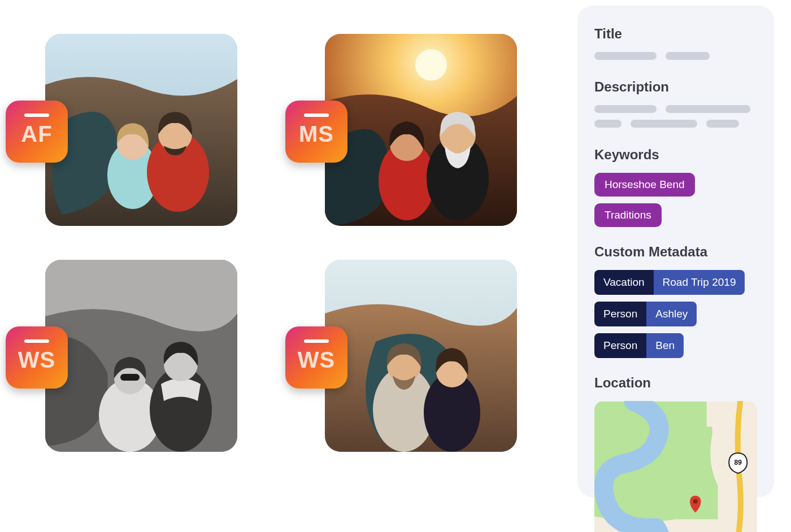  Describe the element at coordinates (676, 34) in the screenshot. I see `title-label: Title` at that location.